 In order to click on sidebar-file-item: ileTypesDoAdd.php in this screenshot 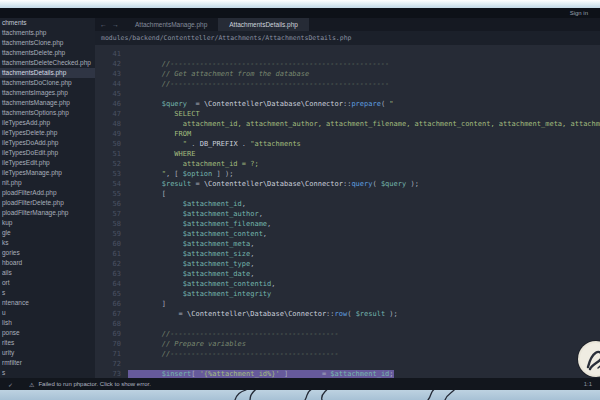, I will do `click(48, 143)`.